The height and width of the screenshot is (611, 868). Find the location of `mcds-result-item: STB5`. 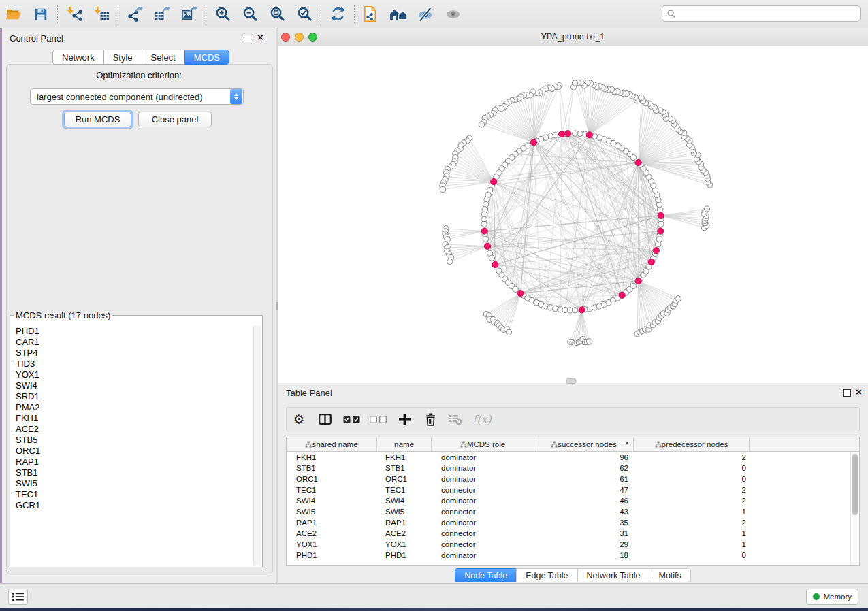

mcds-result-item: STB5 is located at coordinates (133, 440).